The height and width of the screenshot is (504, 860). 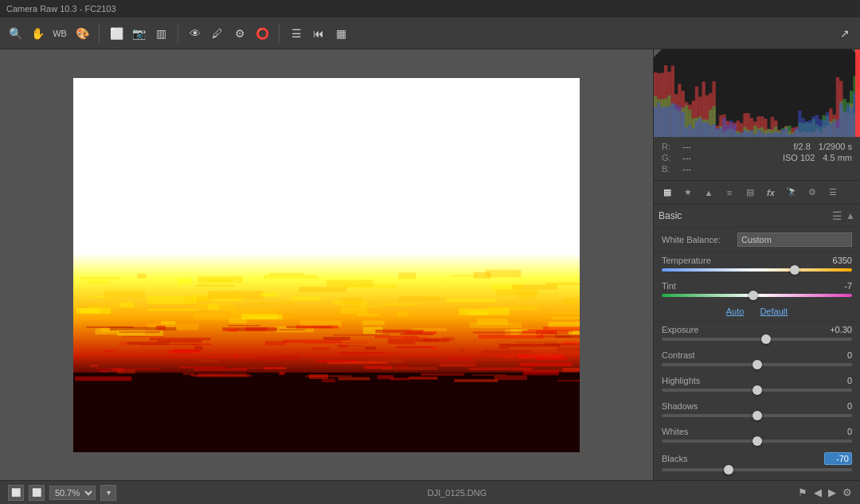 What do you see at coordinates (756, 240) in the screenshot?
I see `white-balance-row: White Balance: Custom Auto Daylight Clou…` at bounding box center [756, 240].